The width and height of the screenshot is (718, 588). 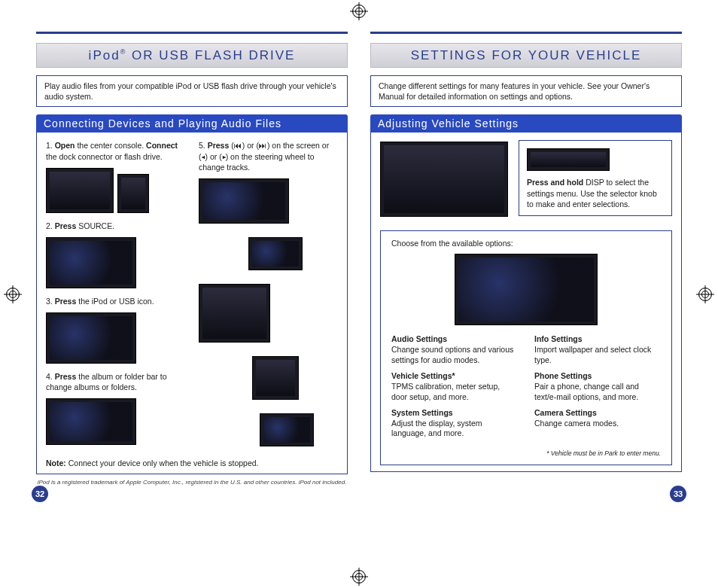 I want to click on intro-text-left: Play audio files from your compatible iP…, so click(x=192, y=91).